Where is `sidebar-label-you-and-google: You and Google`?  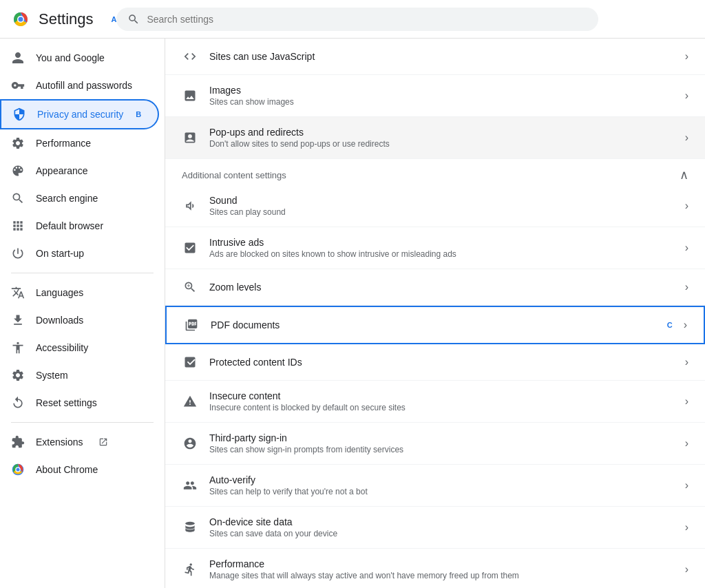
sidebar-label-you-and-google: You and Google is located at coordinates (70, 58).